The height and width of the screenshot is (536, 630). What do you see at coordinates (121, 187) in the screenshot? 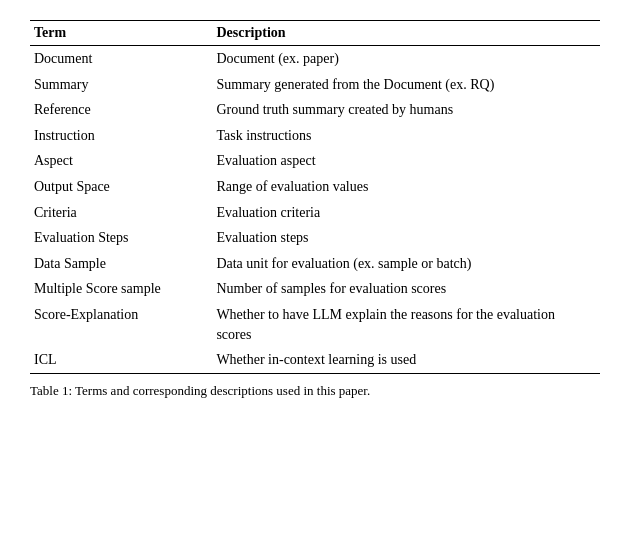
I see `table-cell-term: Output Space` at bounding box center [121, 187].